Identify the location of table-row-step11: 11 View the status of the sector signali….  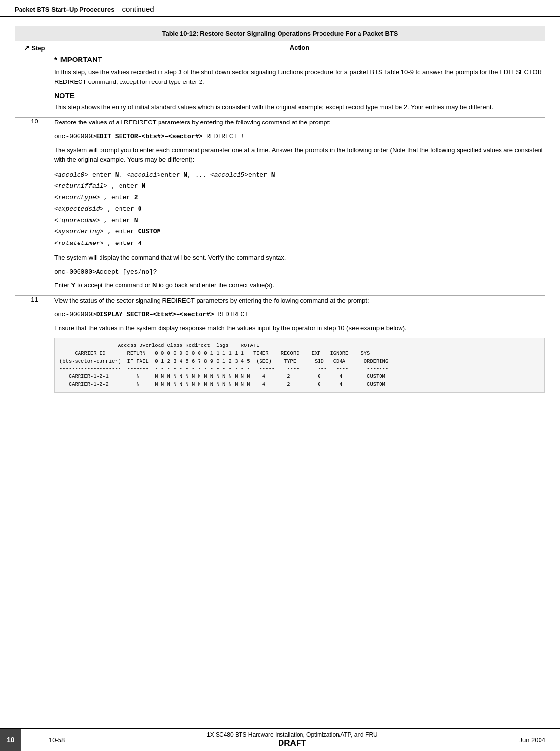
(280, 344).